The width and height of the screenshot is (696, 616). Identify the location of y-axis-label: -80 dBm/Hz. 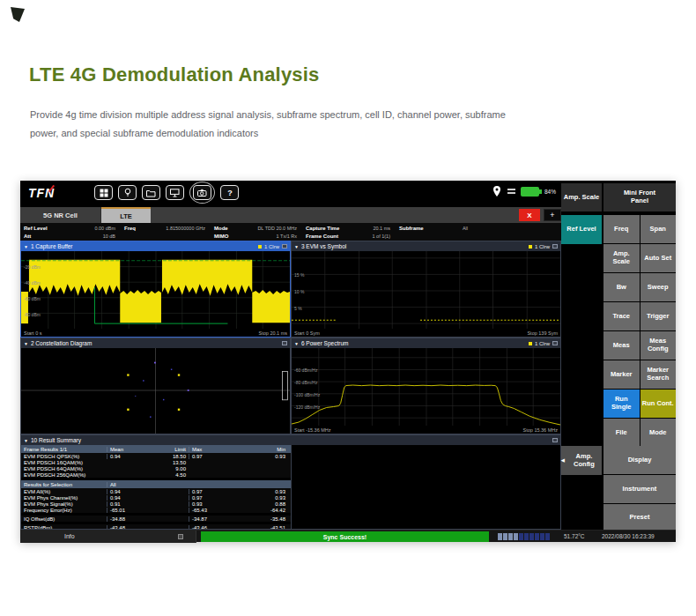
(306, 382).